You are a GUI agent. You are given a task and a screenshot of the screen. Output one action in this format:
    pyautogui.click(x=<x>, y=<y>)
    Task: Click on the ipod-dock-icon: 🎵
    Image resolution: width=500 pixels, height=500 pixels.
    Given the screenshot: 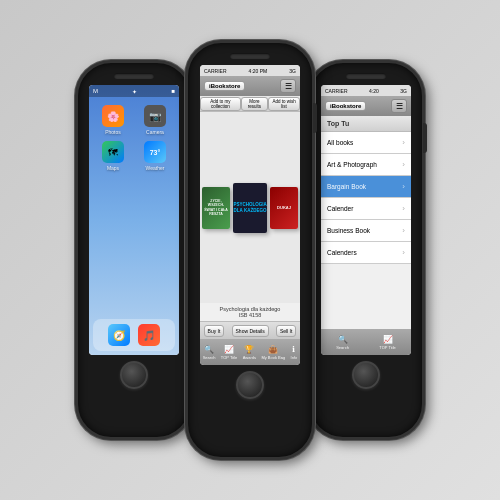 What is the action you would take?
    pyautogui.click(x=149, y=335)
    